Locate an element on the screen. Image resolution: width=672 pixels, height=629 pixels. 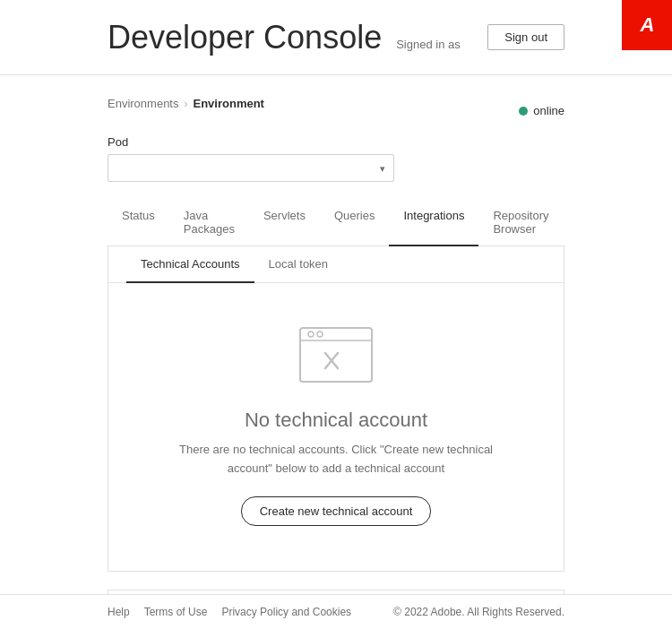
tab-repository-browser: Repository Browser is located at coordinates (521, 223).